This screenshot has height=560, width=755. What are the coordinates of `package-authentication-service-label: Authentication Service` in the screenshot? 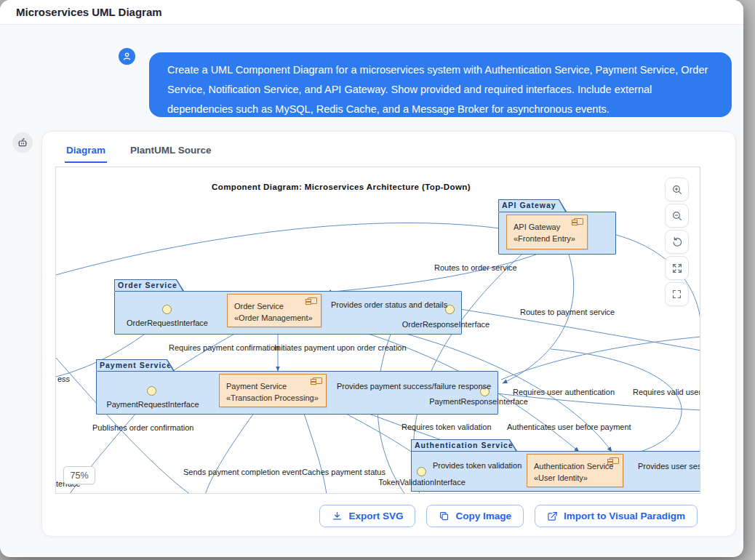 It's located at (464, 445).